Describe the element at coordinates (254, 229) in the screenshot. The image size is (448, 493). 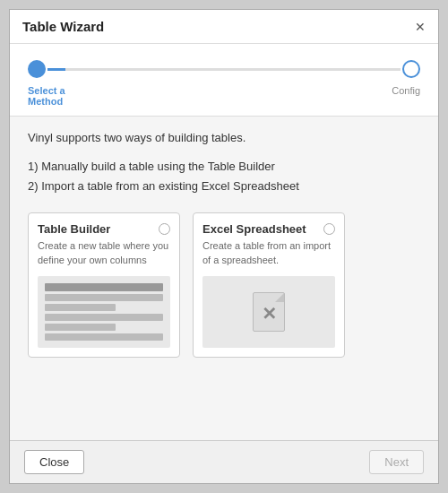
I see `excel-card-title: Excel Spreadsheet` at that location.